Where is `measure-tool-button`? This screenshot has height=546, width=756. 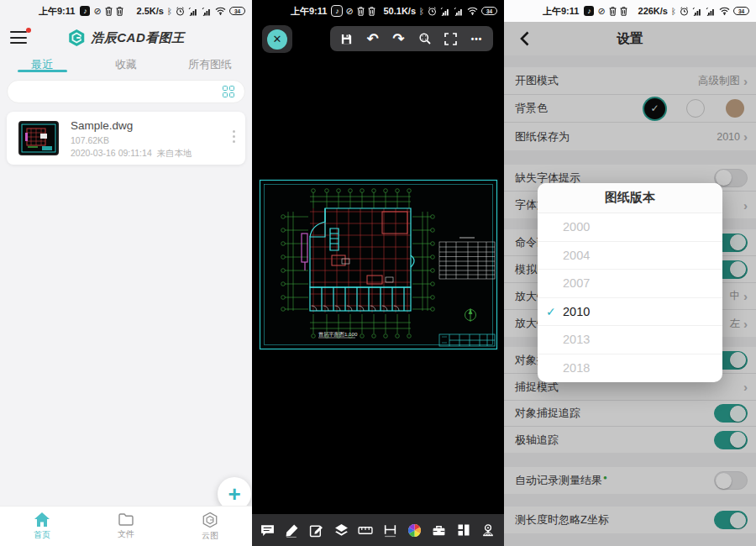
measure-tool-button is located at coordinates (365, 530).